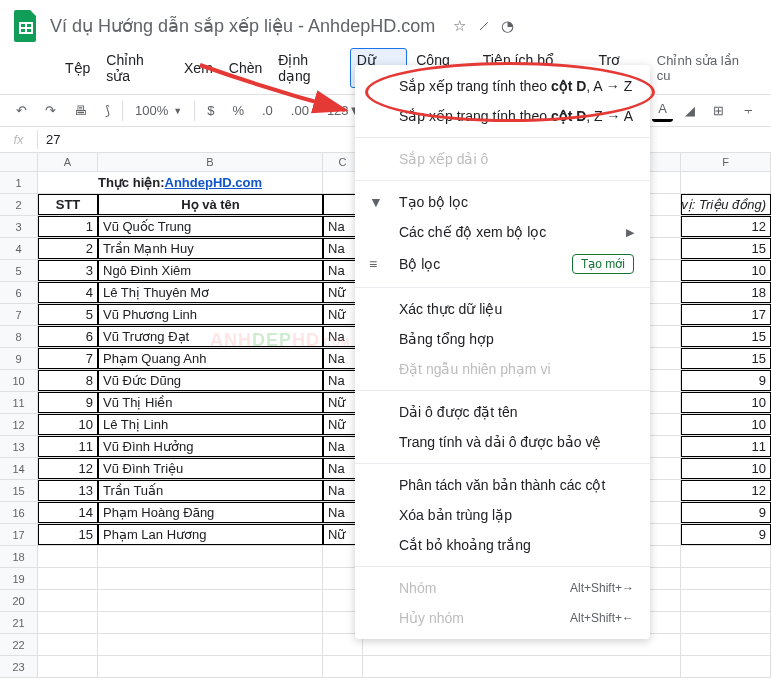 The image size is (771, 683). I want to click on row-header: 4, so click(19, 248).